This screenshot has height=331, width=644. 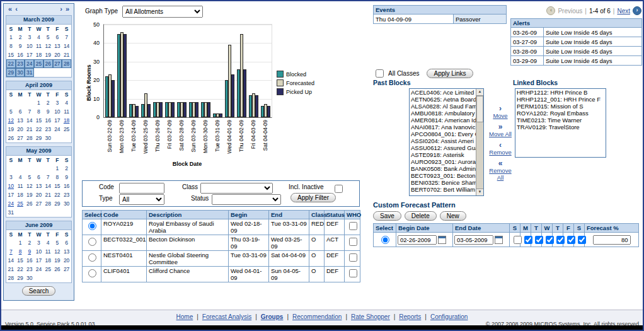 What do you see at coordinates (500, 145) in the screenshot?
I see `remove-icon: ‹` at bounding box center [500, 145].